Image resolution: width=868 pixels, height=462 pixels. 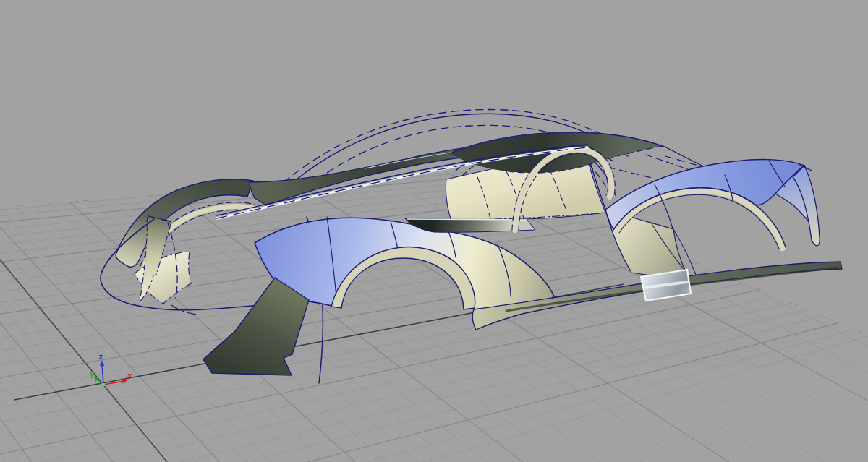 What do you see at coordinates (101, 357) in the screenshot?
I see `z-axis-label: z` at bounding box center [101, 357].